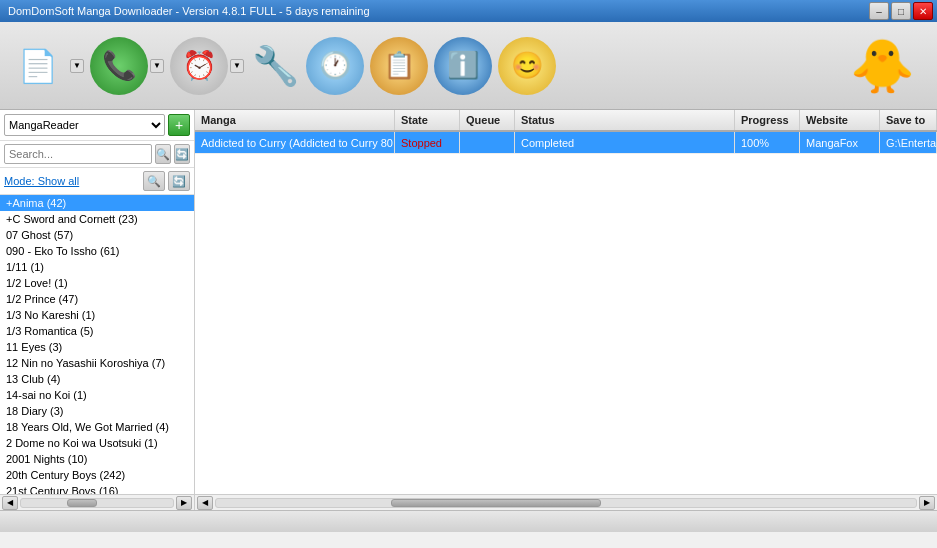 The height and width of the screenshot is (548, 937). What do you see at coordinates (97, 475) in the screenshot?
I see `manga-list-item: 20th Century Boys (242)` at bounding box center [97, 475].